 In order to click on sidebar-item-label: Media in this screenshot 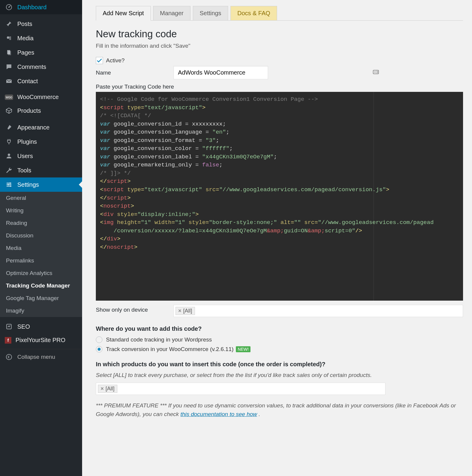, I will do `click(25, 38)`.